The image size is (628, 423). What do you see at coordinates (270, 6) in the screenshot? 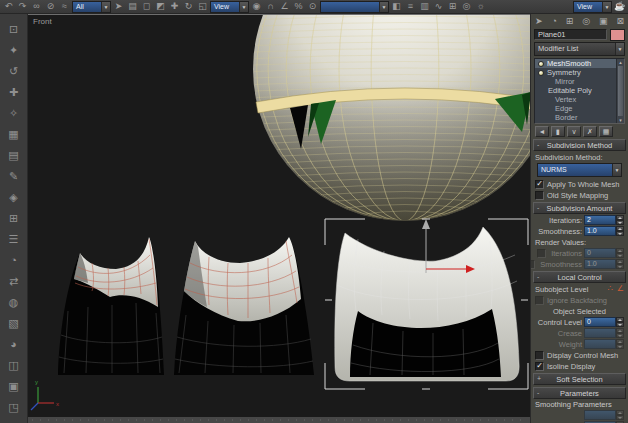
I see `snap-toggle-icon: ∩` at bounding box center [270, 6].